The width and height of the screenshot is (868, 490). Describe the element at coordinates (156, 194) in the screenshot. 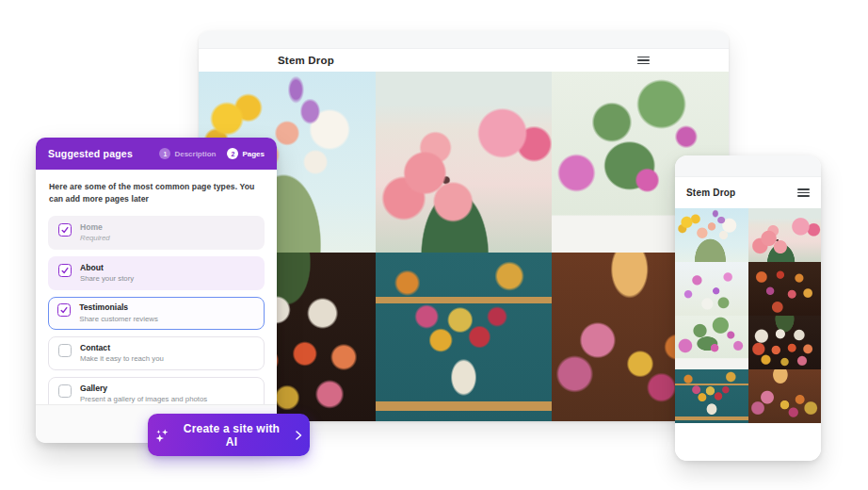

I see `dialog-intro-text: Here are some of the most common page ty…` at that location.